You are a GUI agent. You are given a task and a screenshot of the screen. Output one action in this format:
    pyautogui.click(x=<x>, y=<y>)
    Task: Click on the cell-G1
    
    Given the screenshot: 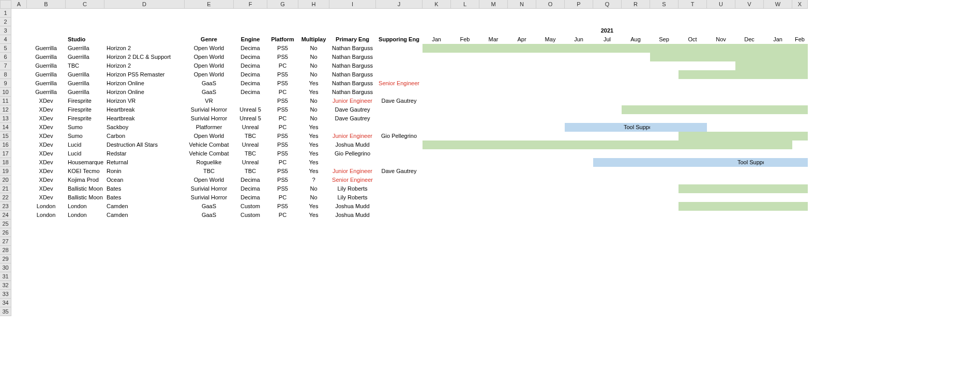 What is the action you would take?
    pyautogui.click(x=283, y=13)
    